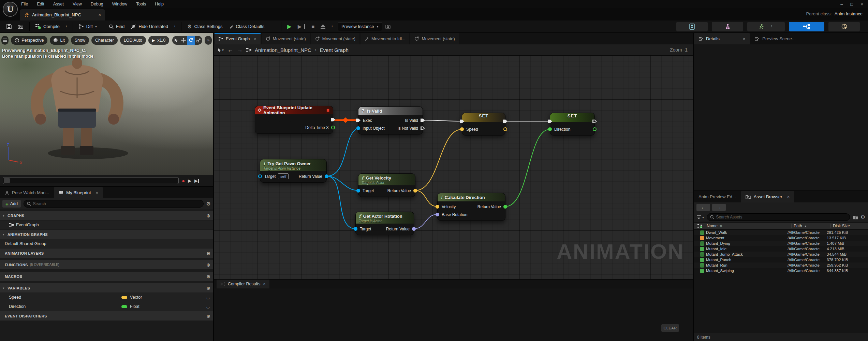  I want to click on asset-row: Mutant_Jump_Attack/All/Game/Chracte34.54…, so click(781, 254).